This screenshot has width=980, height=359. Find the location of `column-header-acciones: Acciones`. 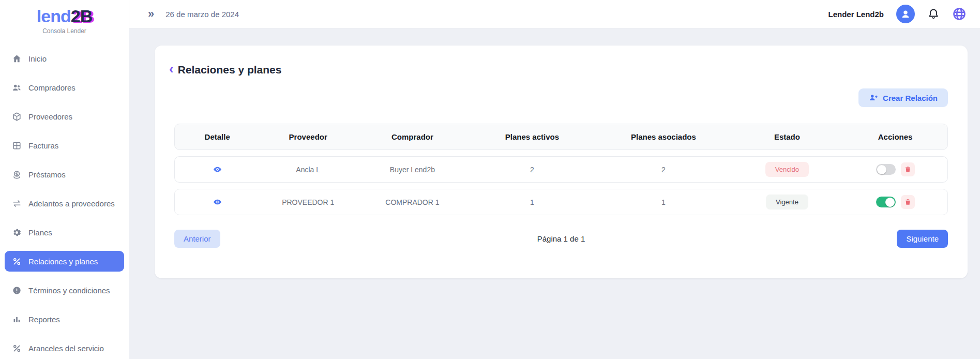

column-header-acciones: Acciones is located at coordinates (895, 137).